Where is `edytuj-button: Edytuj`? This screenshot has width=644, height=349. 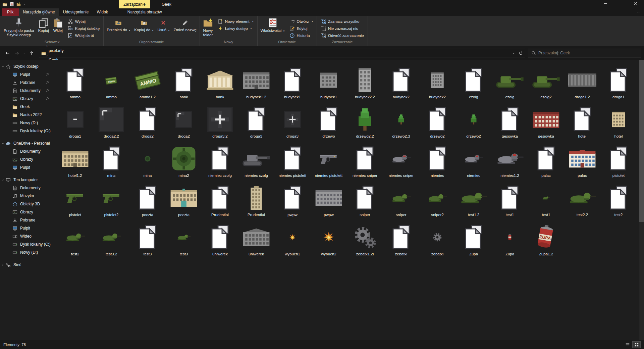
edytuj-button: Edytuj is located at coordinates (301, 28).